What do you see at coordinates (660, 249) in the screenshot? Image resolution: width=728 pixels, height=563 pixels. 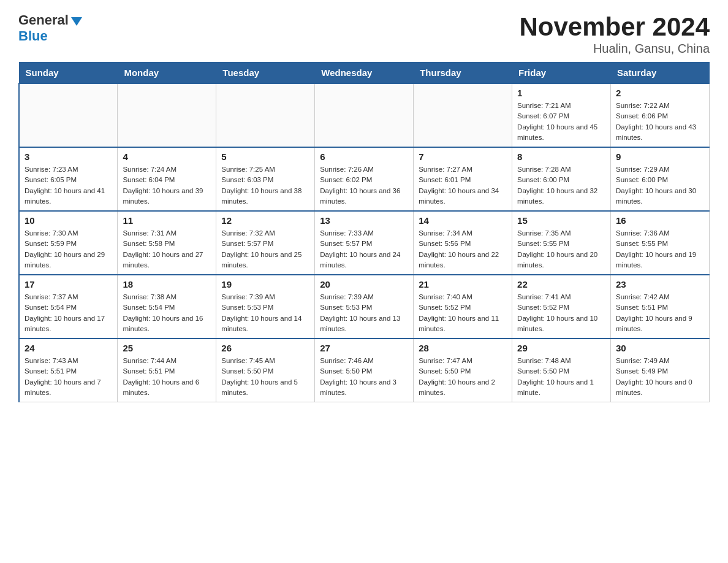 I see `day-info: Sunrise: 7:36 AMSunset: 5:55 PMDaylight:…` at bounding box center [660, 249].